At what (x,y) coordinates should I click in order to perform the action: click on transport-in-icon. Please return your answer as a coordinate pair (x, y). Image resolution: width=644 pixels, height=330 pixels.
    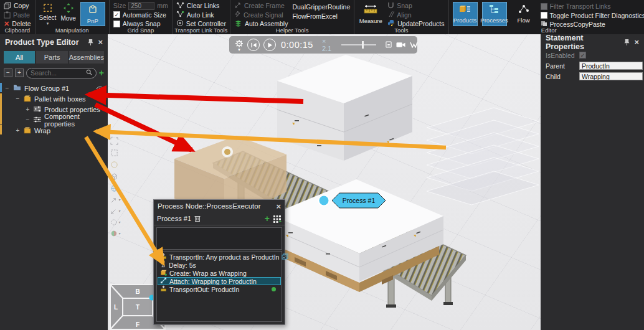
    Looking at the image, I should click on (163, 257).